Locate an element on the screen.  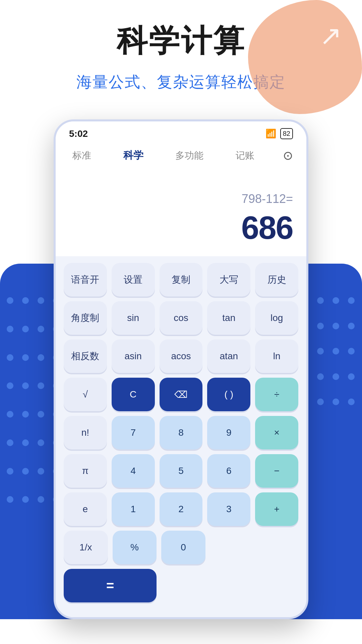
status-icons: 📶 82 is located at coordinates (279, 133).